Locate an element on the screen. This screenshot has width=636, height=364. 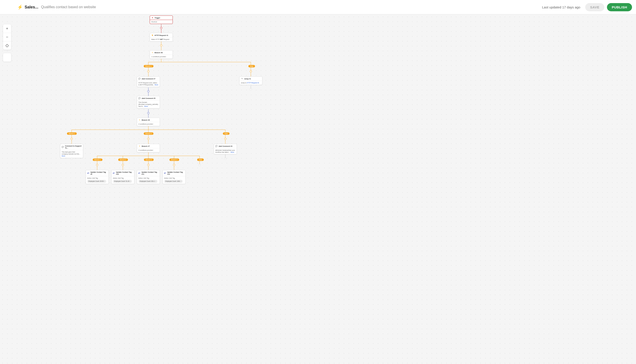
pan-button is located at coordinates (7, 58).